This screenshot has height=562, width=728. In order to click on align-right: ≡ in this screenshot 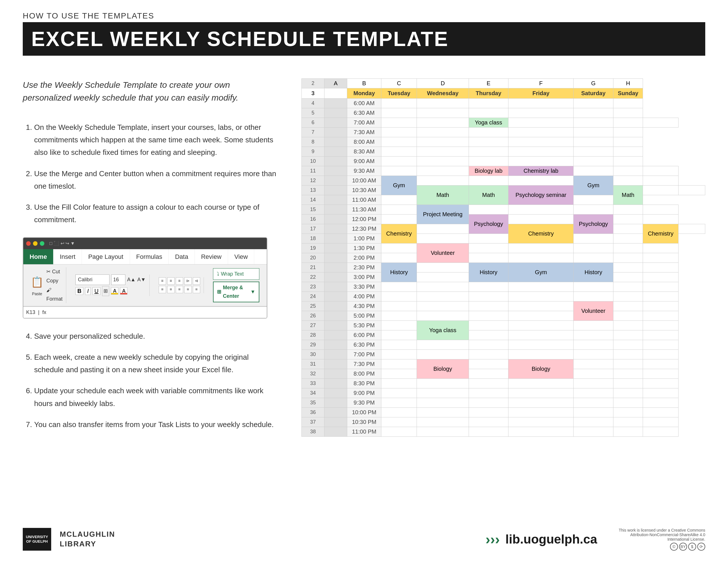, I will do `click(179, 289)`.